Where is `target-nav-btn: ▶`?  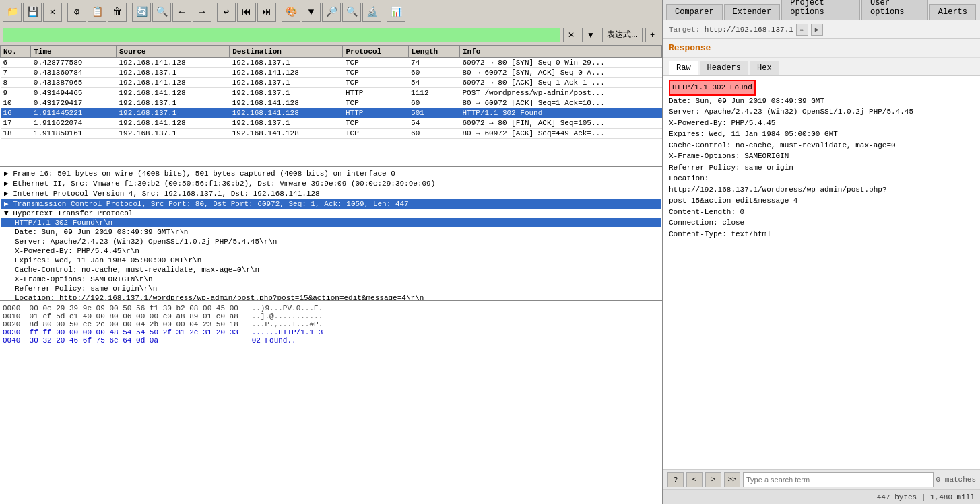 target-nav-btn: ▶ is located at coordinates (817, 30).